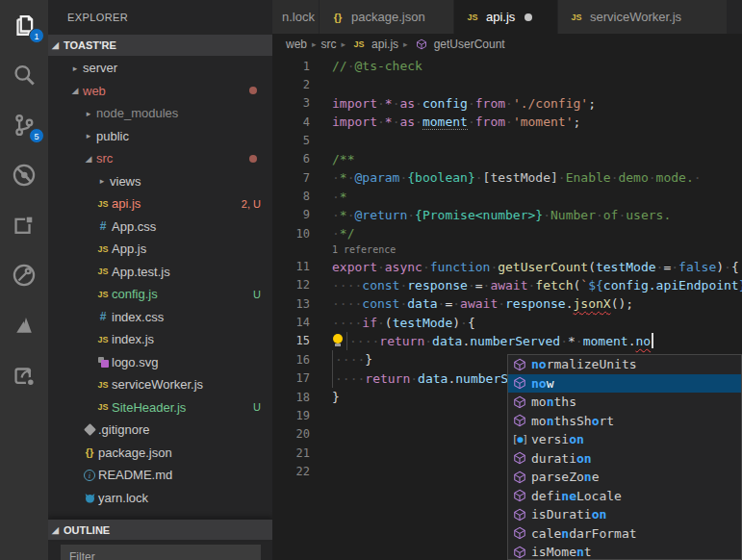 Image resolution: width=742 pixels, height=560 pixels. What do you see at coordinates (24, 125) in the screenshot?
I see `activity-source-control-button: 5` at bounding box center [24, 125].